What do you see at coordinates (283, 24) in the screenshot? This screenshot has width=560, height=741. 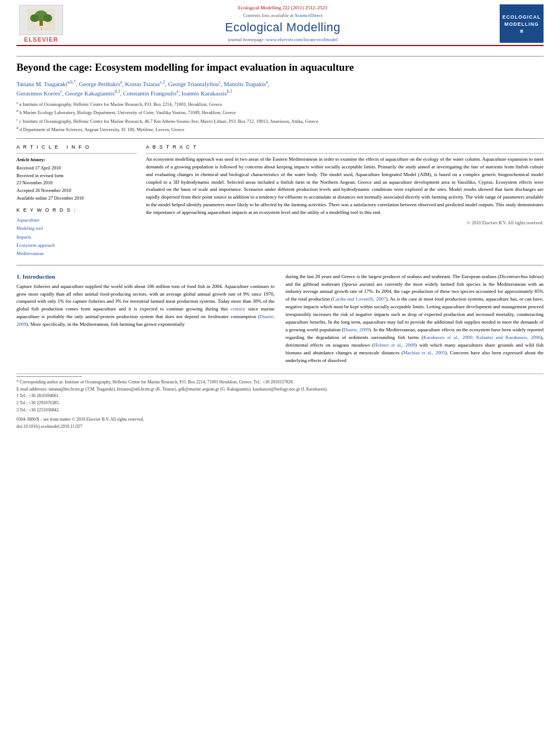 I see `journal-center-header: Ecological Modelling 222 (2011) 2512–252…` at bounding box center [283, 24].